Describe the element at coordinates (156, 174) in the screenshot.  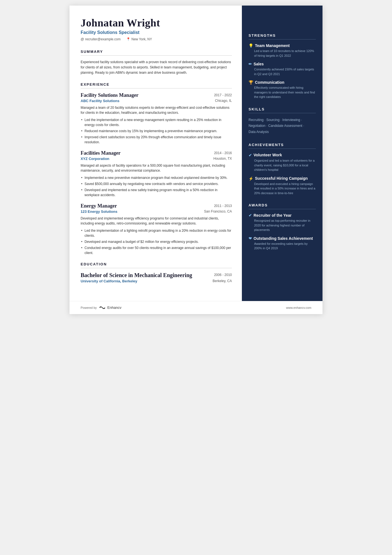
I see `job-entry-2: Facilities Manager 2014 - 2016 XYZ Corpo…` at that location.